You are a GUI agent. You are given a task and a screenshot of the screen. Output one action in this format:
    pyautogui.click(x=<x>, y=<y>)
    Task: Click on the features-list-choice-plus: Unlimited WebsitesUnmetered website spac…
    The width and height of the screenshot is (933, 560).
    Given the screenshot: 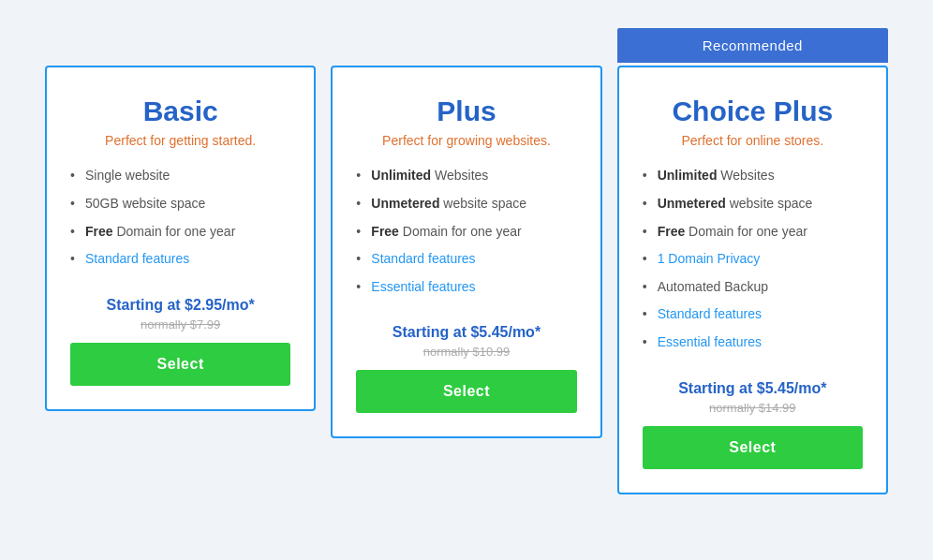 What is the action you would take?
    pyautogui.click(x=753, y=264)
    